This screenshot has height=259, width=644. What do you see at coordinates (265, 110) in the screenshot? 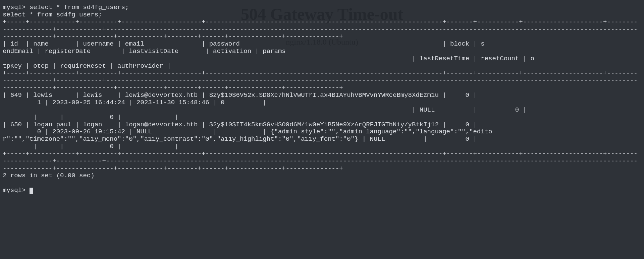
I see `table-row: | NULL | 0 |` at bounding box center [265, 110].